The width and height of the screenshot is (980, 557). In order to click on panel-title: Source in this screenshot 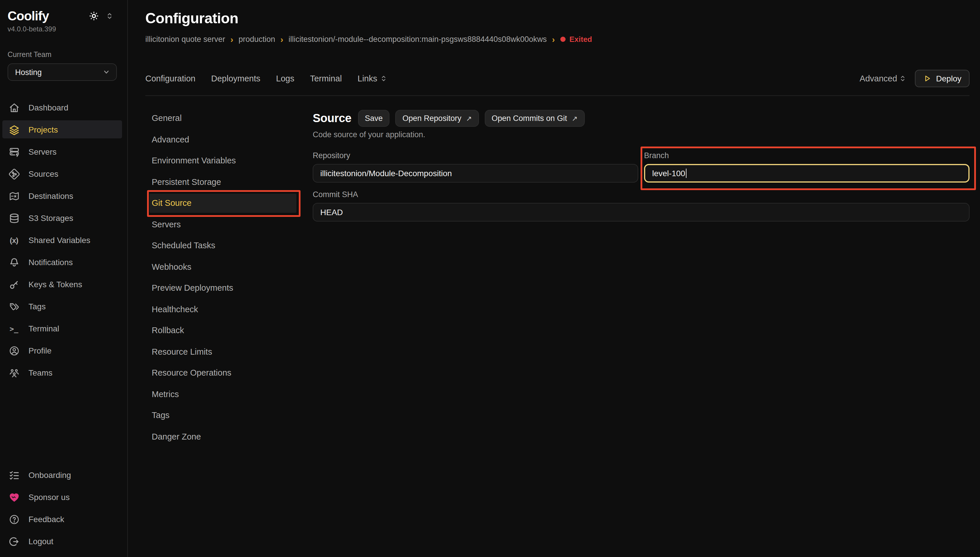, I will do `click(332, 119)`.